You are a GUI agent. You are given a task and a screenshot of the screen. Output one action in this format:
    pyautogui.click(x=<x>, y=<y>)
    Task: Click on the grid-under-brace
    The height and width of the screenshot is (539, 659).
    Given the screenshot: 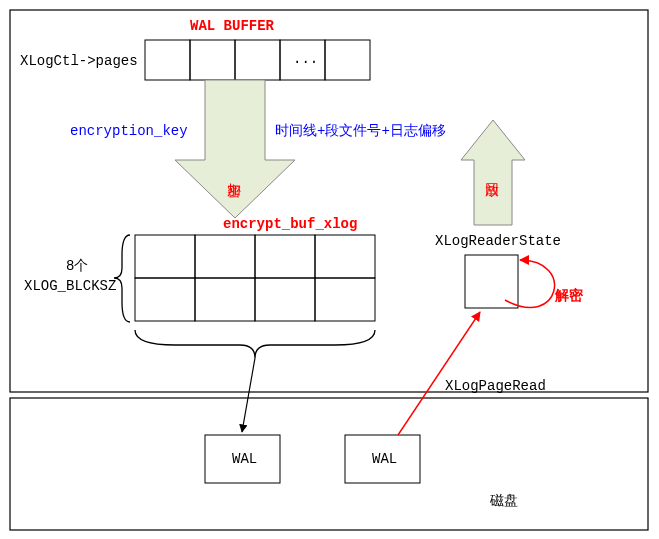 What is the action you would take?
    pyautogui.click(x=255, y=344)
    